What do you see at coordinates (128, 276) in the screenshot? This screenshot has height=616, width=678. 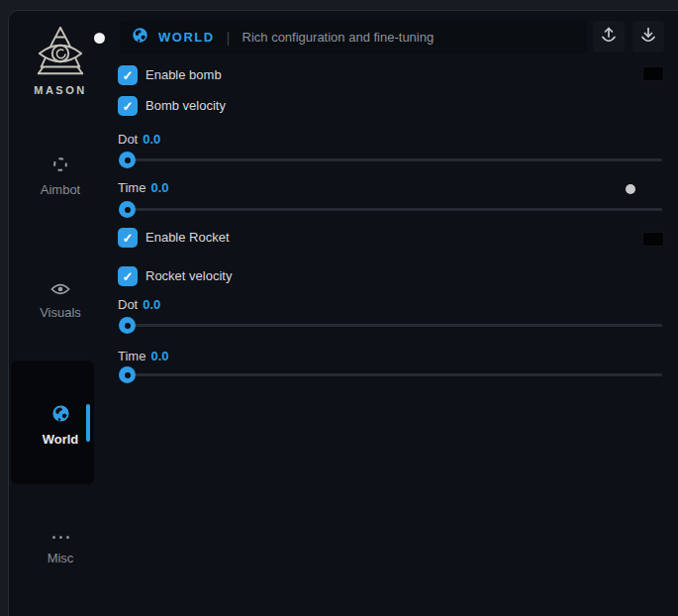 I see `rocket-velocity-checkbox: ✓` at bounding box center [128, 276].